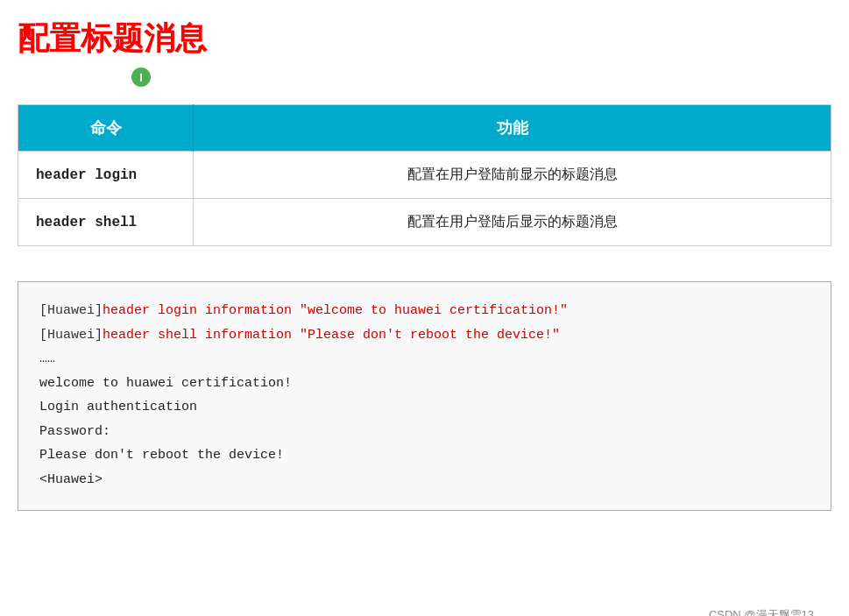 The height and width of the screenshot is (616, 849). I want to click on page-title: 配置标题消息, so click(424, 39).